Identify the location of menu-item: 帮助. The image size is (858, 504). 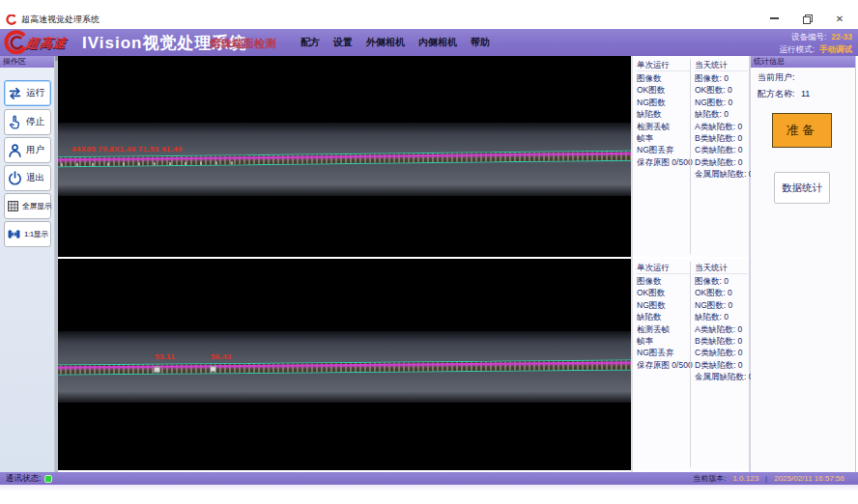
(480, 42).